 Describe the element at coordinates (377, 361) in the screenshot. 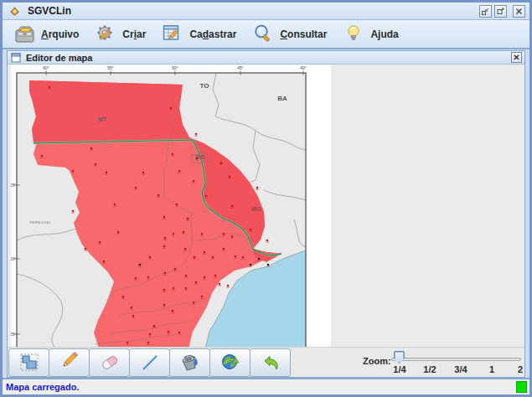

I see `zoom-label: Zoom:` at that location.